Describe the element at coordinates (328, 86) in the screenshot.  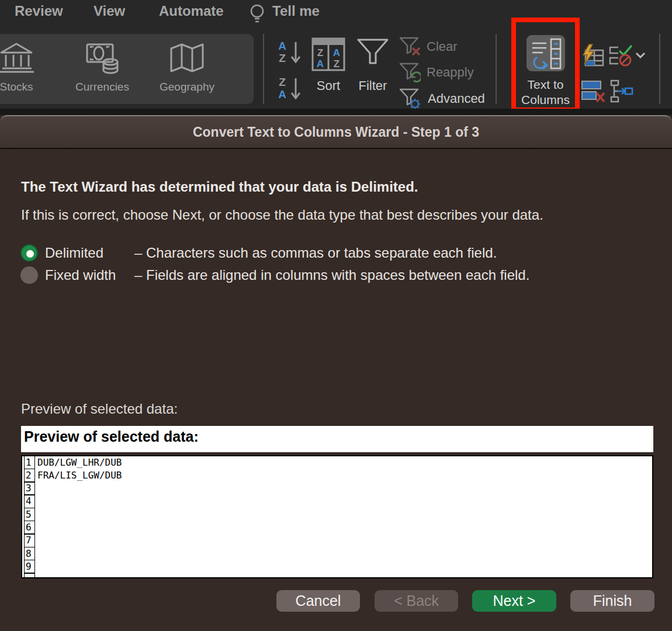
I see `sort-label: Sort` at that location.